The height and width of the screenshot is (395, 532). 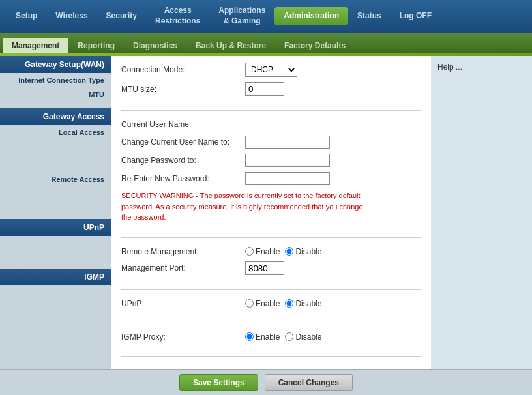 I want to click on sidebar-section-igmp: IGMP, so click(x=55, y=277).